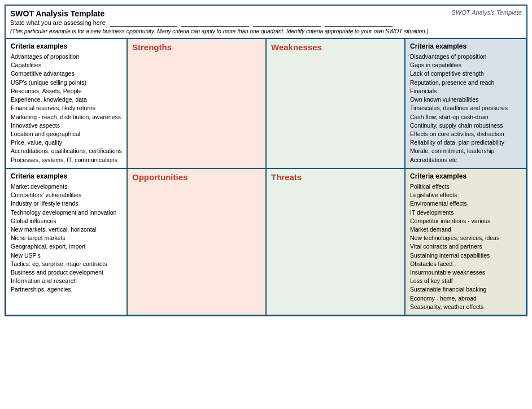 This screenshot has width=532, height=409. What do you see at coordinates (465, 108) in the screenshot?
I see `top-right-criteria-list: Disadvantages of proposition Gaps in cap…` at bounding box center [465, 108].